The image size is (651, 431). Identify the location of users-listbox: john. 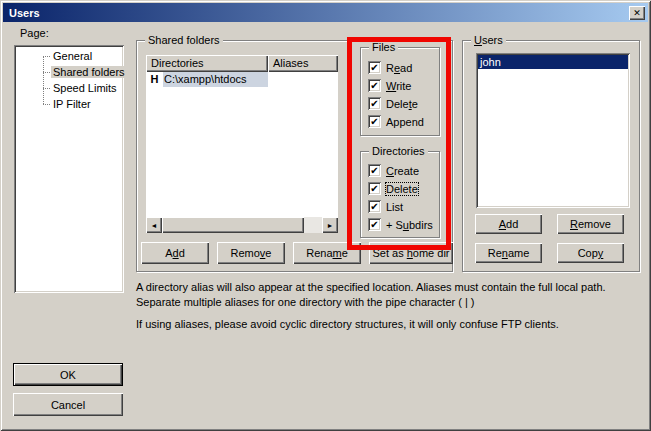
(553, 130).